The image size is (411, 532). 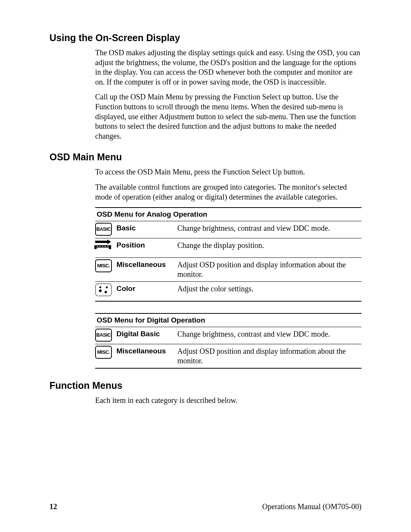 What do you see at coordinates (228, 254) in the screenshot?
I see `table-analog-operation: OSD Menu for Analog Operation BASIC Basi…` at bounding box center [228, 254].